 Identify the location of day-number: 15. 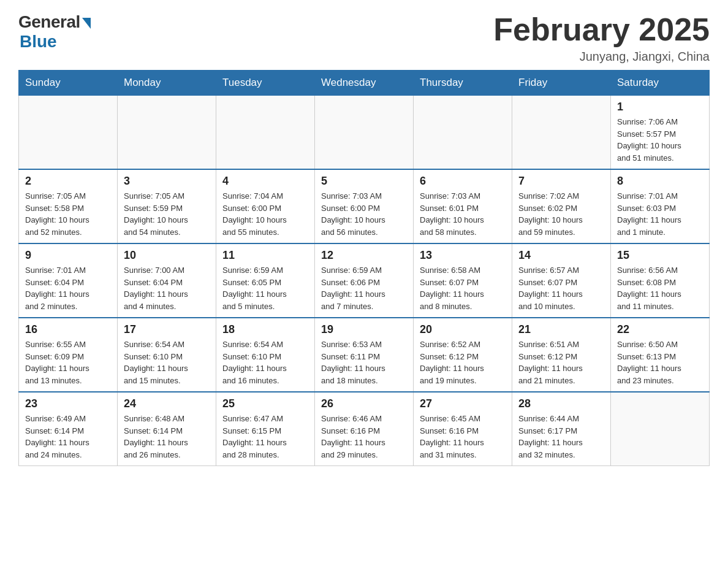
(660, 255).